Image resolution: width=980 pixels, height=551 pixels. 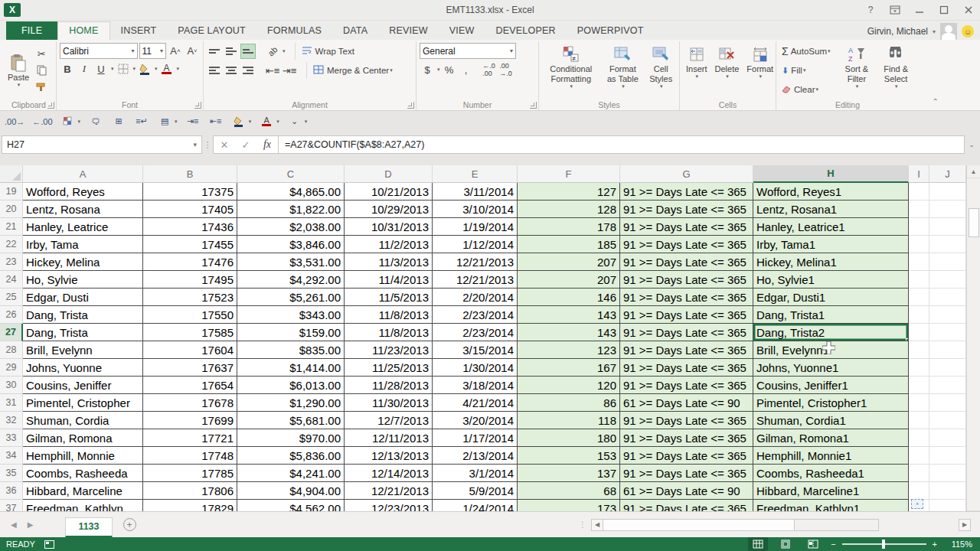 I want to click on font-name-combo: Calibri▾, so click(x=99, y=51).